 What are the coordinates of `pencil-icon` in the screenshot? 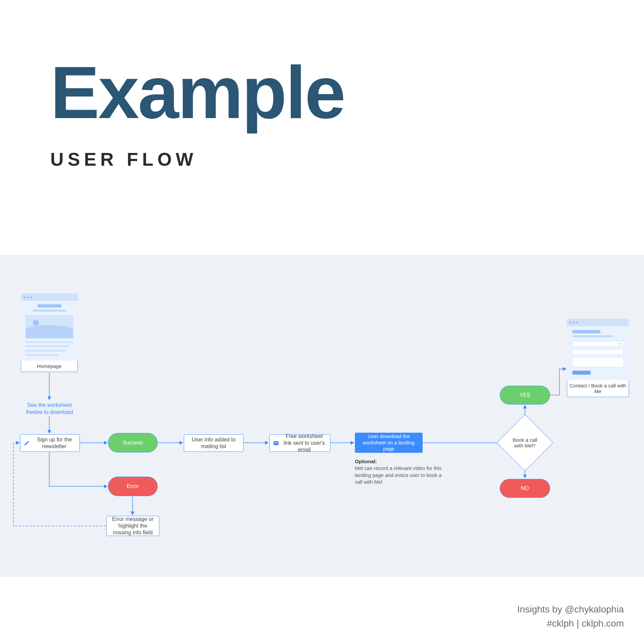 It's located at (27, 443).